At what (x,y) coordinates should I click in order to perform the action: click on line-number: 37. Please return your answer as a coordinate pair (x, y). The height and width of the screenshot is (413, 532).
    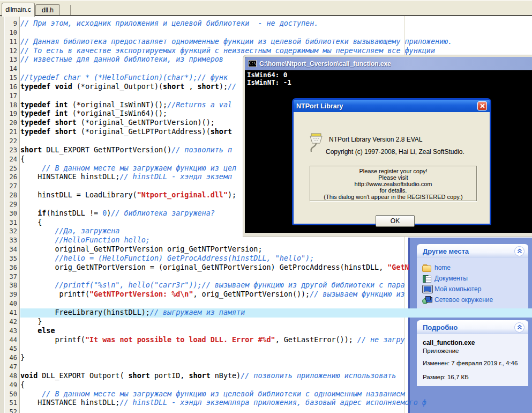
    Looking at the image, I should click on (12, 277).